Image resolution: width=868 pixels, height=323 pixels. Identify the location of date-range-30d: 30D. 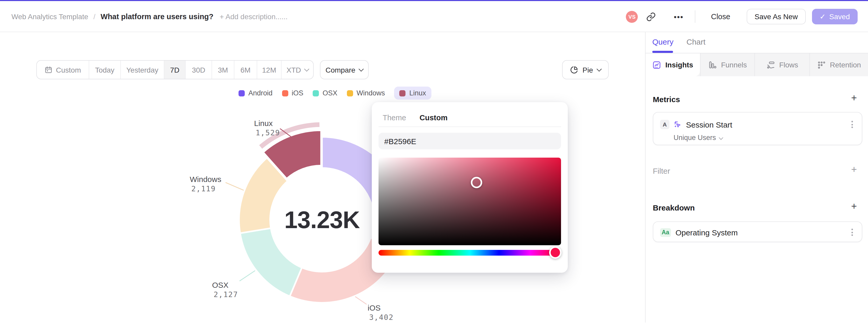
(199, 70).